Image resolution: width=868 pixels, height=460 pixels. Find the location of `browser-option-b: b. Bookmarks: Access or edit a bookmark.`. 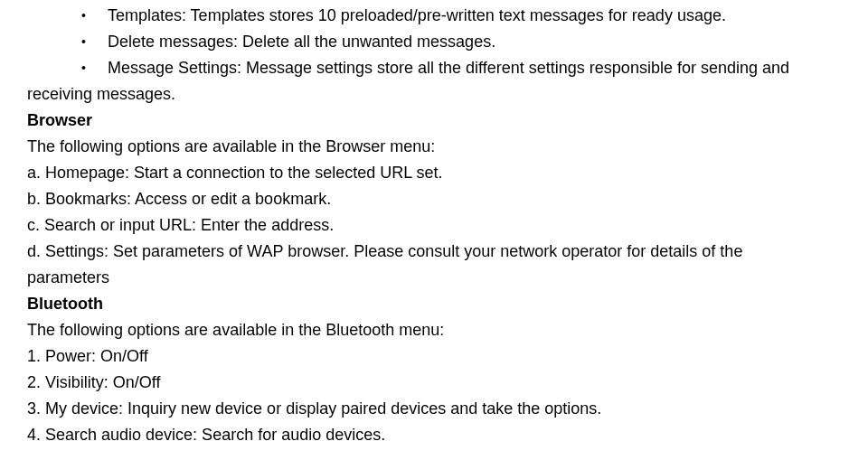

browser-option-b: b. Bookmarks: Access or edit a bookmark. is located at coordinates (434, 199).